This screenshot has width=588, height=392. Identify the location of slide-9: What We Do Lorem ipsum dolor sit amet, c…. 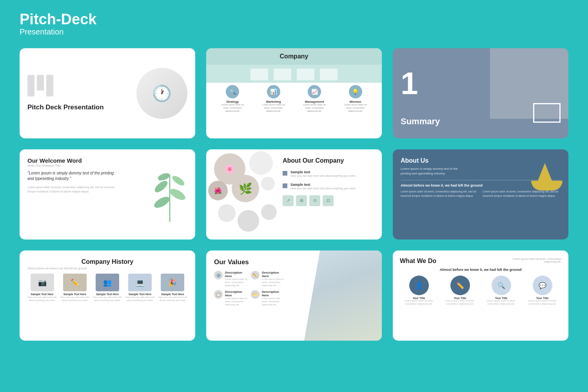
(481, 296).